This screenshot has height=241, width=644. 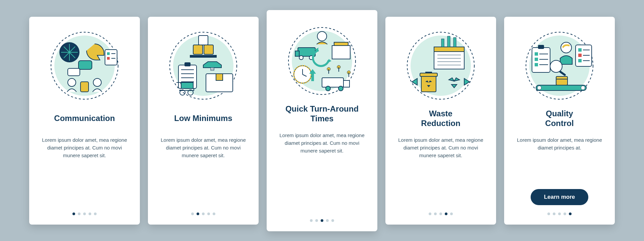 What do you see at coordinates (322, 61) in the screenshot?
I see `turnaround-icon` at bounding box center [322, 61].